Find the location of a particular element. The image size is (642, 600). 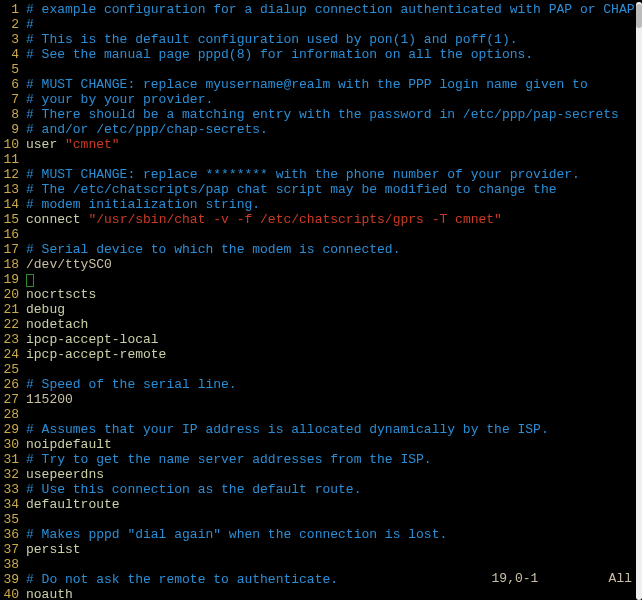

line-content: # modem initialization string. is located at coordinates (332, 204).